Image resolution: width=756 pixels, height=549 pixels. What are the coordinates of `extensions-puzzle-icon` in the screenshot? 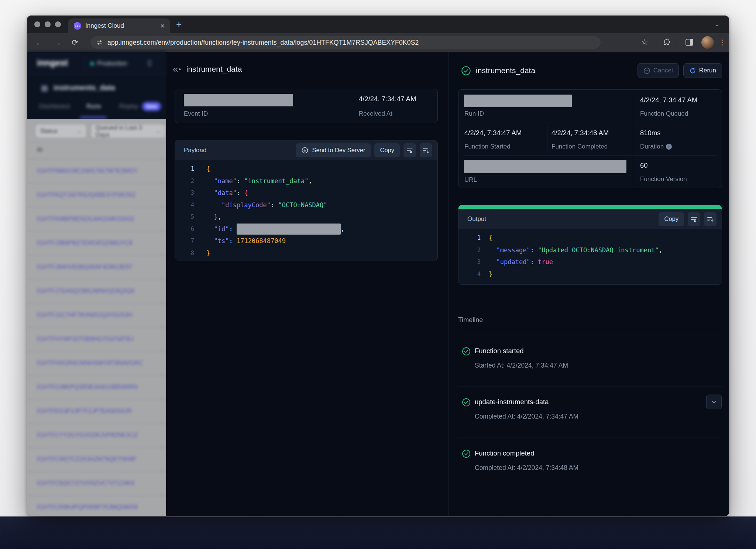 It's located at (667, 42).